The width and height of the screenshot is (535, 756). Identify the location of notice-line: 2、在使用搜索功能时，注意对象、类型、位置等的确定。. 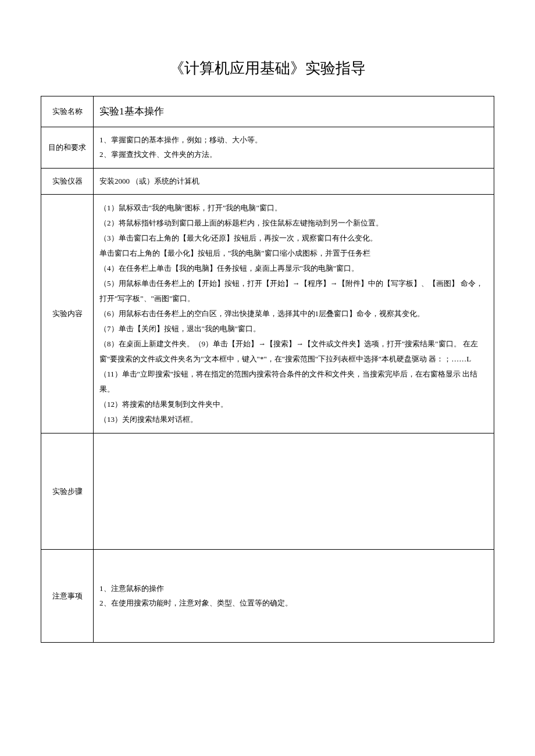
(294, 603).